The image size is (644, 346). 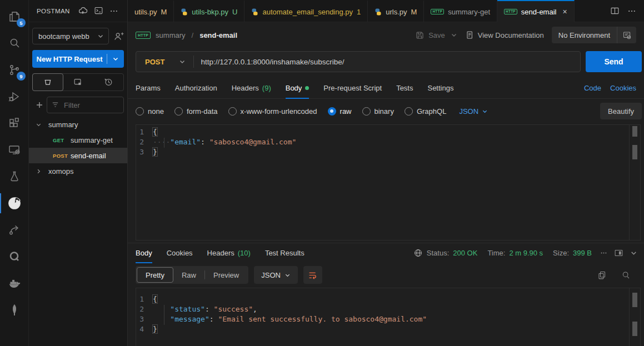 What do you see at coordinates (473, 111) in the screenshot?
I see `body-language-select: JSON` at bounding box center [473, 111].